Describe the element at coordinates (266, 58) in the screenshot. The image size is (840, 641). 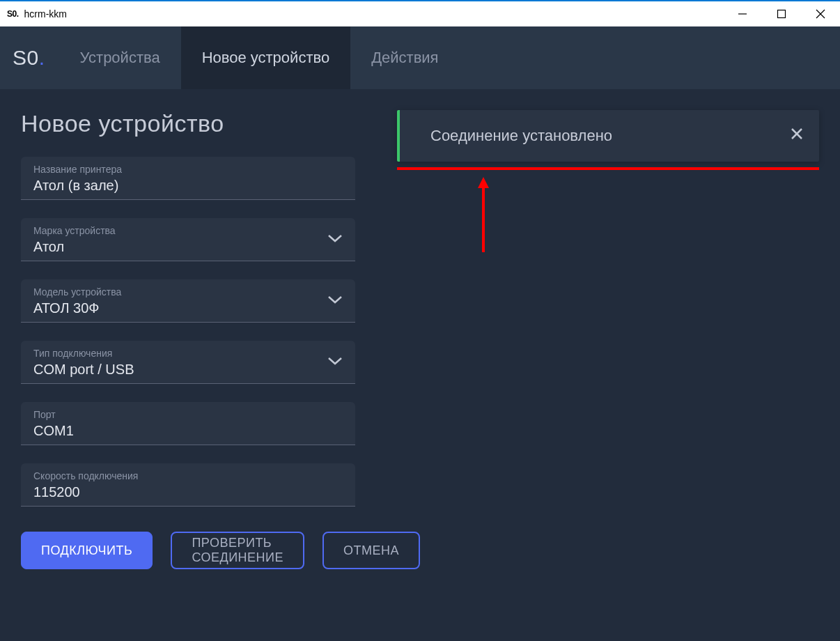
I see `tab-new-device: Новое устройство` at that location.